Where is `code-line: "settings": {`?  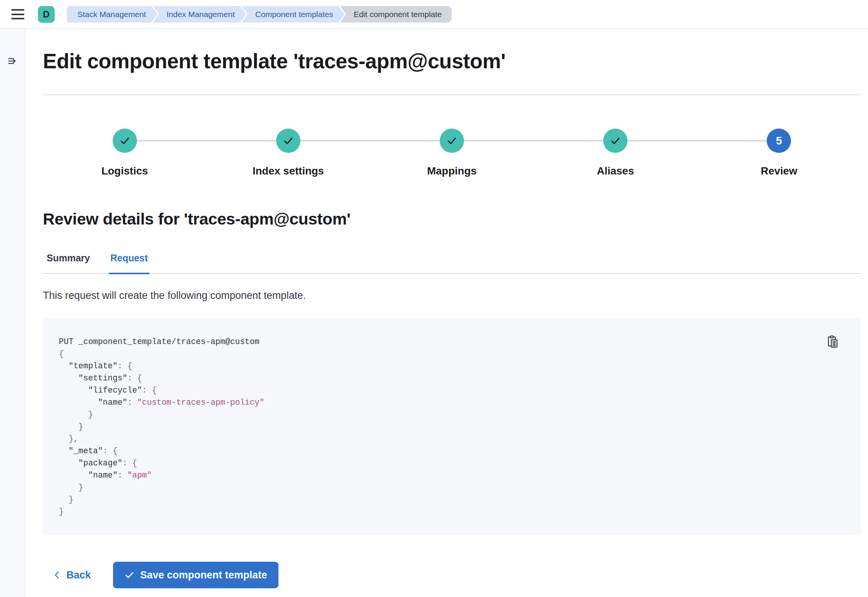 code-line: "settings": { is located at coordinates (452, 378).